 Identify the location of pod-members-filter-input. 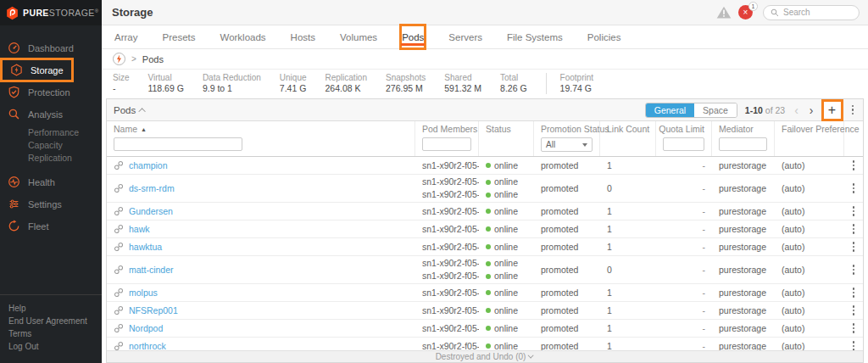
(447, 144).